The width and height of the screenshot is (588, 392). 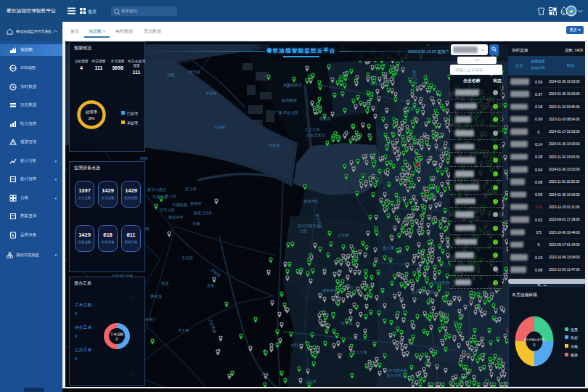 What do you see at coordinates (180, 205) in the screenshot?
I see `svg-text: 中国联通` at bounding box center [180, 205].